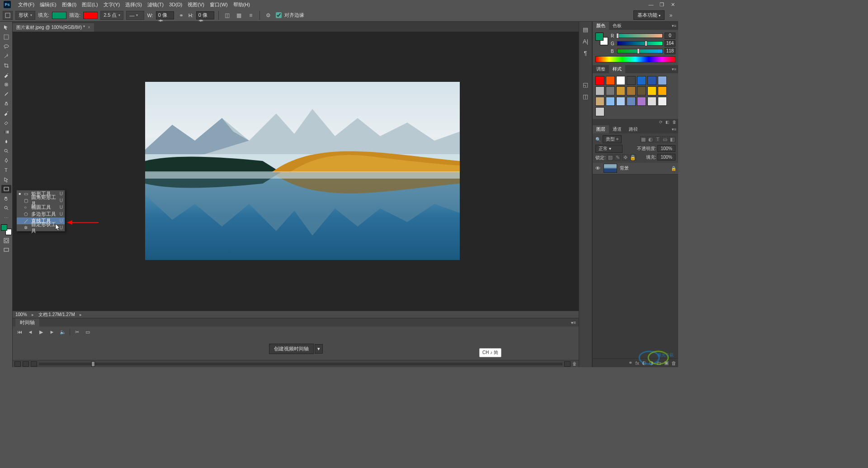  What do you see at coordinates (651, 5) in the screenshot?
I see `minimize-button: —` at bounding box center [651, 5].